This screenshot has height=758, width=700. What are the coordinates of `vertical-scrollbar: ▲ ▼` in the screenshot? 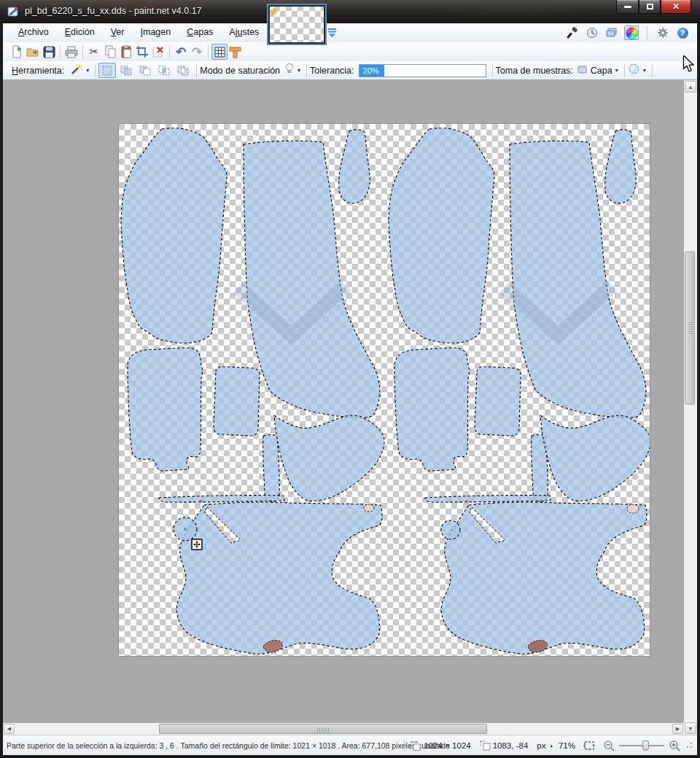 It's located at (691, 407).